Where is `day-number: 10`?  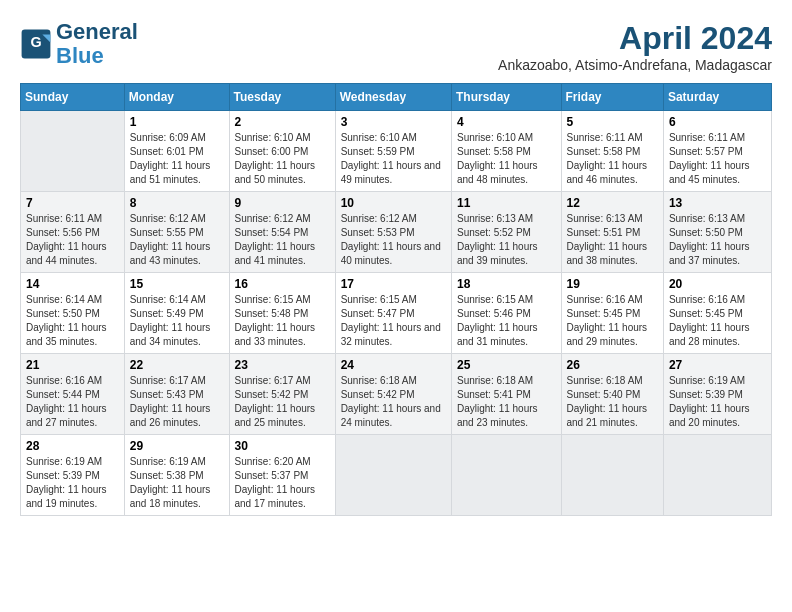 day-number: 10 is located at coordinates (394, 203).